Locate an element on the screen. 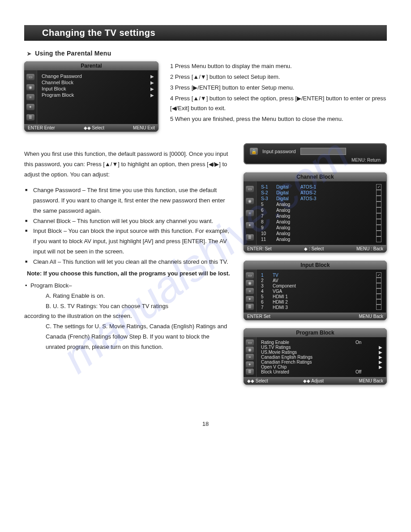  instructions: 1 Press Menu button to display the main … is located at coordinates (278, 93).